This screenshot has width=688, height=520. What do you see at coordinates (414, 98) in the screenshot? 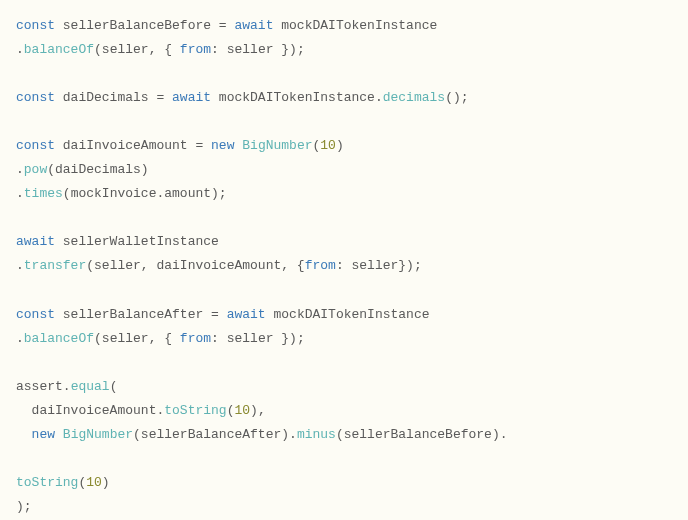
I see `code-token-fn: decimals` at bounding box center [414, 98].